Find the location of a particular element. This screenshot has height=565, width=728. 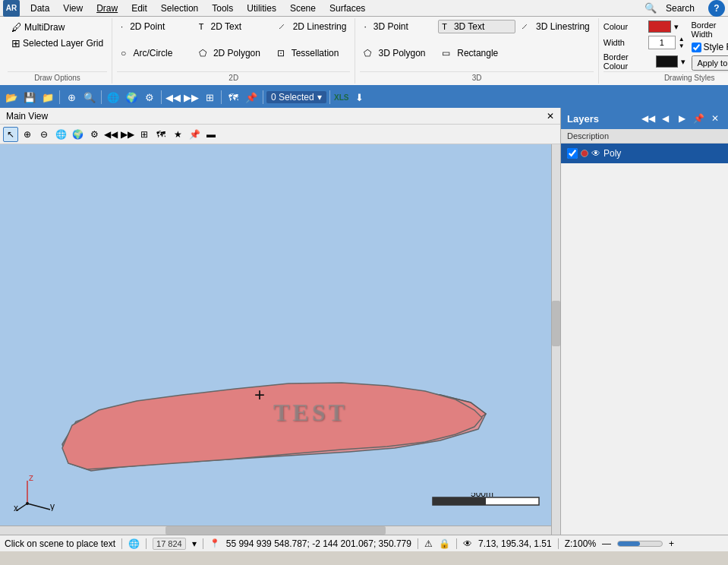

width-spinner: ▲▼ is located at coordinates (682, 43).